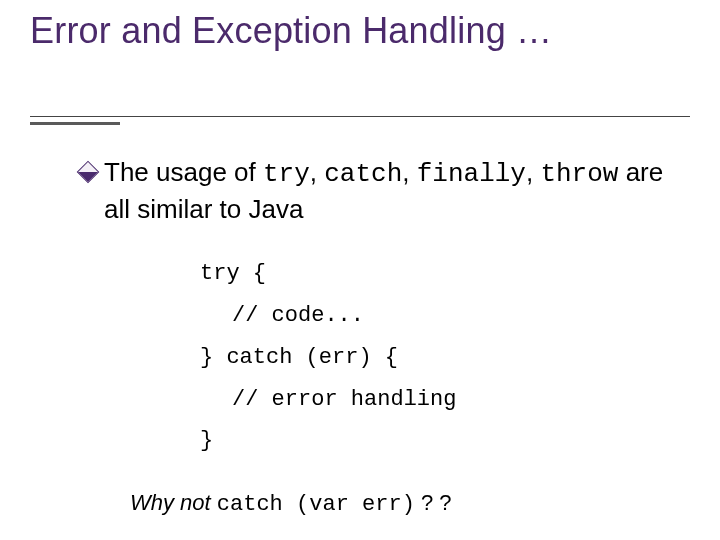 The image size is (720, 540). I want to click on keyword-throw: throw, so click(579, 174).